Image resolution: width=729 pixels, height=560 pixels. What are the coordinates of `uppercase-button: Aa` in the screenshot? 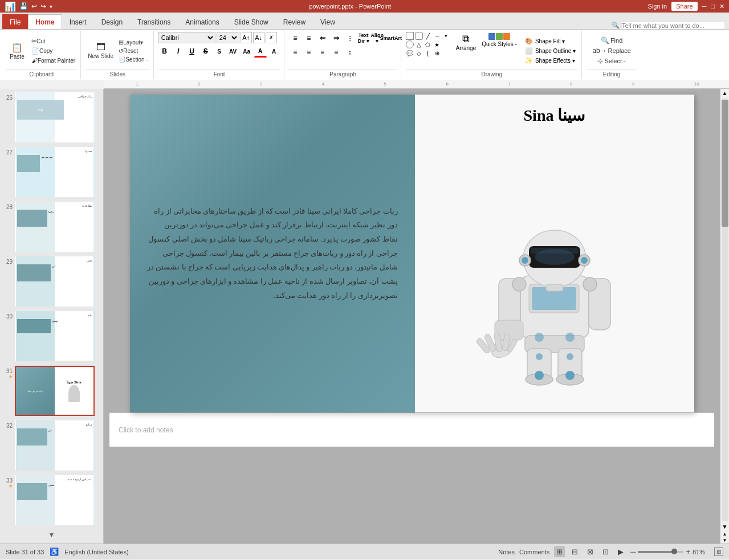 It's located at (247, 51).